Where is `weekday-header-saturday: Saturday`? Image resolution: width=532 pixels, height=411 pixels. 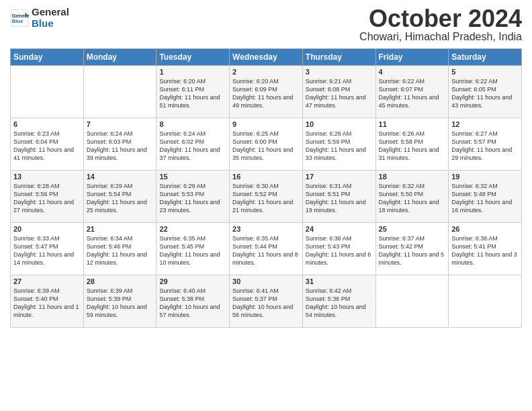
weekday-header-saturday: Saturday is located at coordinates (485, 58).